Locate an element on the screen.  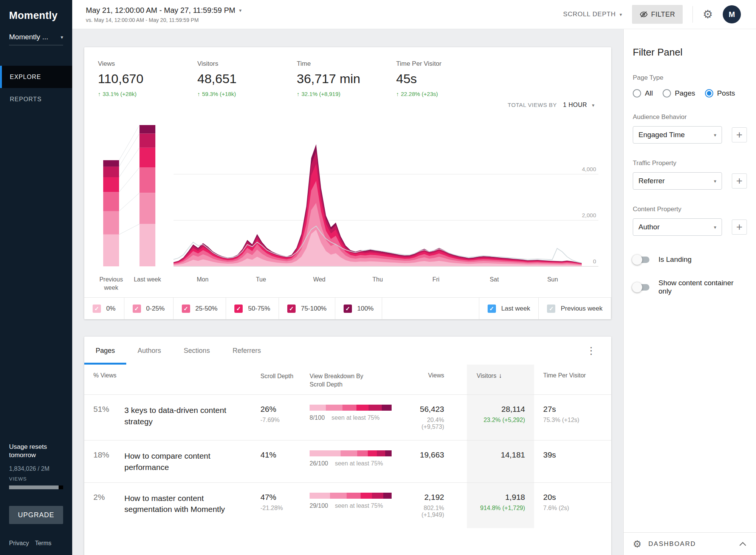
col-visitors: Visitors↓ is located at coordinates (500, 379).